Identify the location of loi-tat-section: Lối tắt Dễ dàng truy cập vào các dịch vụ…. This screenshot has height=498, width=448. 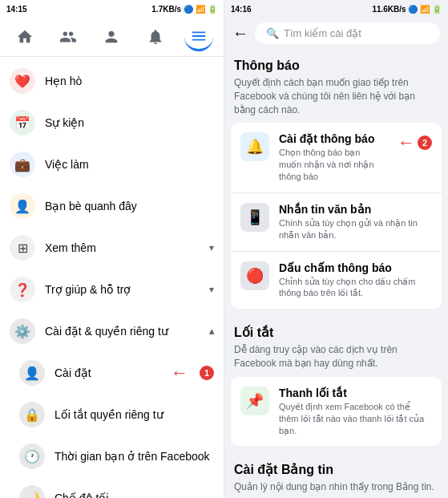
(337, 380).